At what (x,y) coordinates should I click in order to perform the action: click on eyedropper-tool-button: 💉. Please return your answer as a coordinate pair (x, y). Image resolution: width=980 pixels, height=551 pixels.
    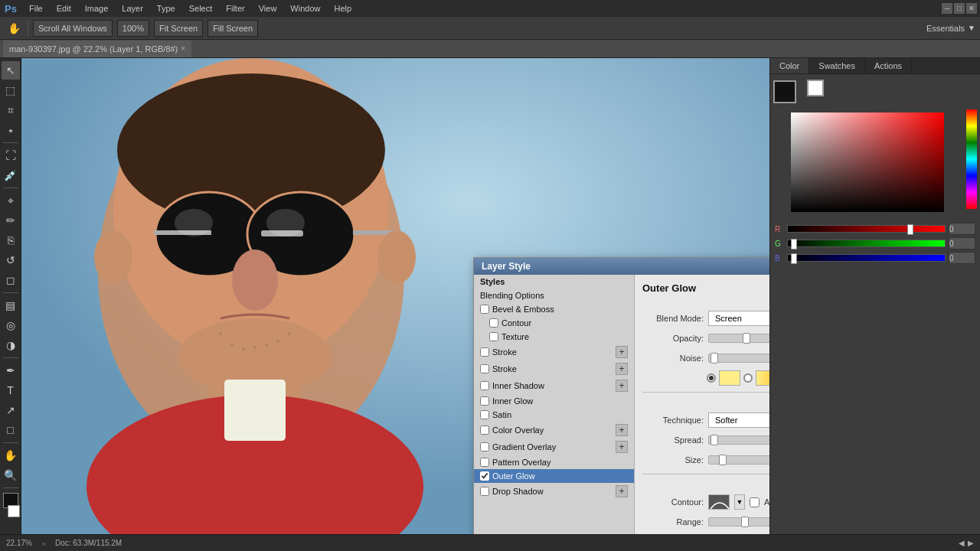
    Looking at the image, I should click on (11, 175).